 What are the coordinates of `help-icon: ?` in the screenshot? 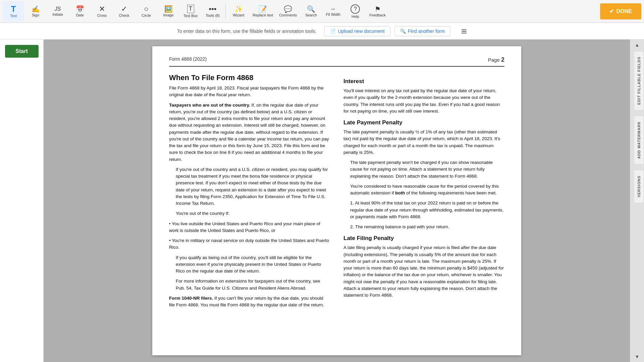 It's located at (355, 9).